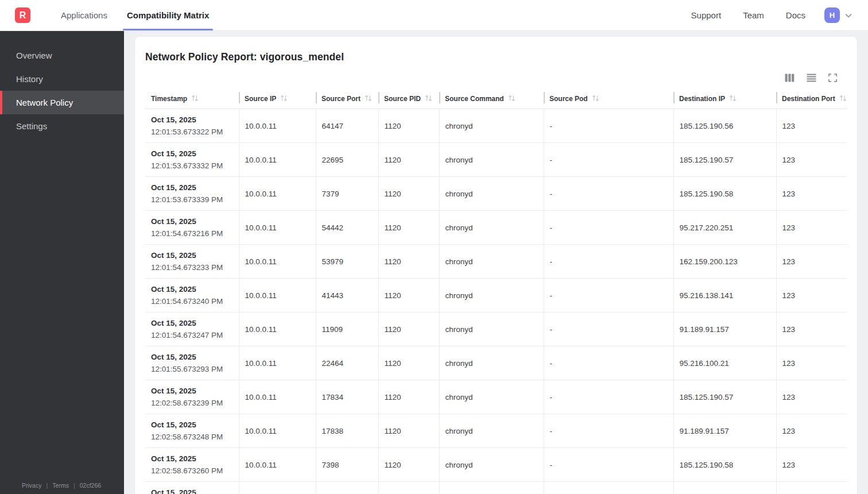  What do you see at coordinates (753, 15) in the screenshot?
I see `nav-link-team: Team` at bounding box center [753, 15].